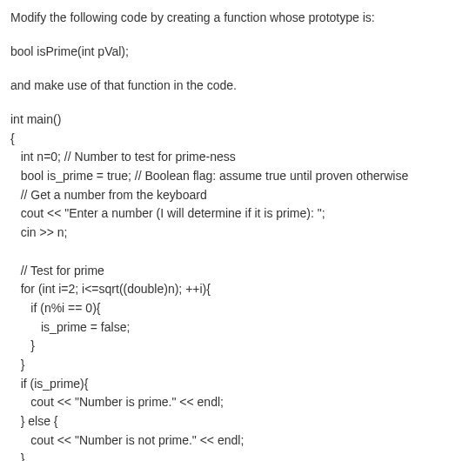  Describe the element at coordinates (238, 17) in the screenshot. I see `intro-text: Modify the following code by creating a …` at that location.